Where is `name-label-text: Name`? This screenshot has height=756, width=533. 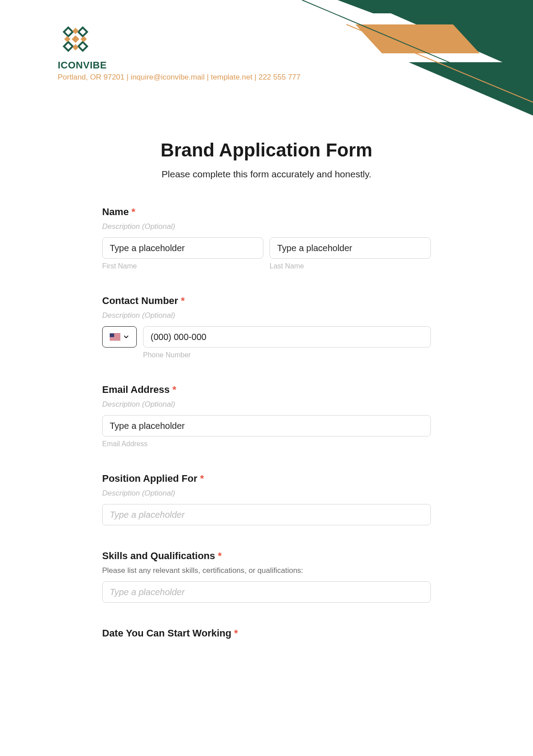 name-label-text: Name is located at coordinates (115, 212).